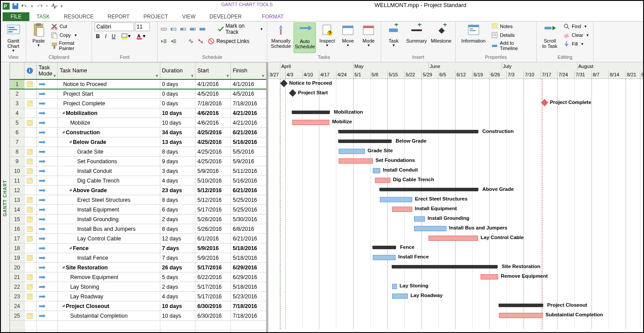 The height and width of the screenshot is (333, 644). What do you see at coordinates (138, 200) in the screenshot?
I see `table-row: 13Erect Steel Structures8 days5/12/20165…` at bounding box center [138, 200].